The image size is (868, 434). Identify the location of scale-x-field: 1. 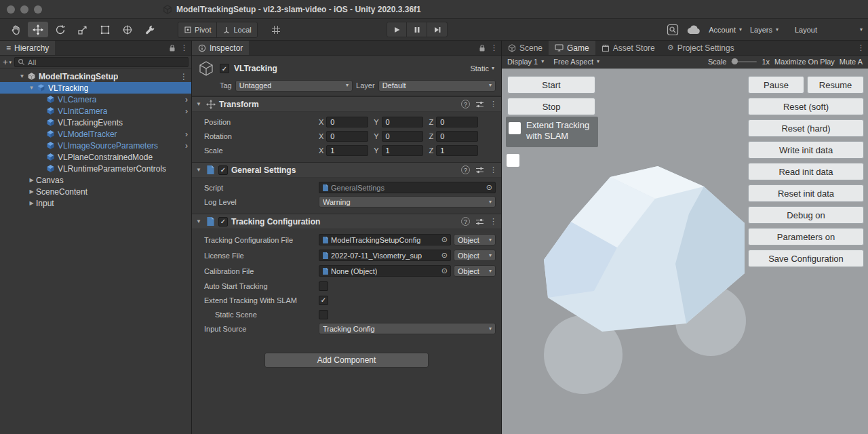
(347, 151).